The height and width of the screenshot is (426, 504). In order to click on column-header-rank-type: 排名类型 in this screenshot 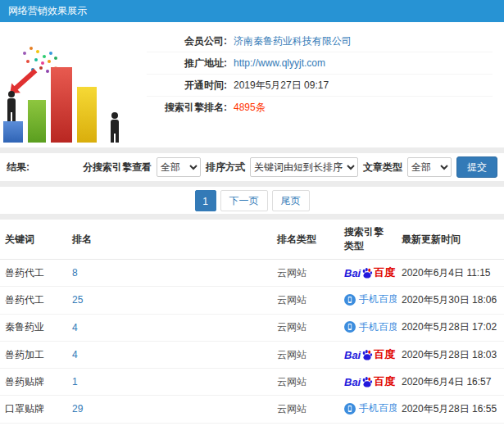, I will do `click(306, 239)`.